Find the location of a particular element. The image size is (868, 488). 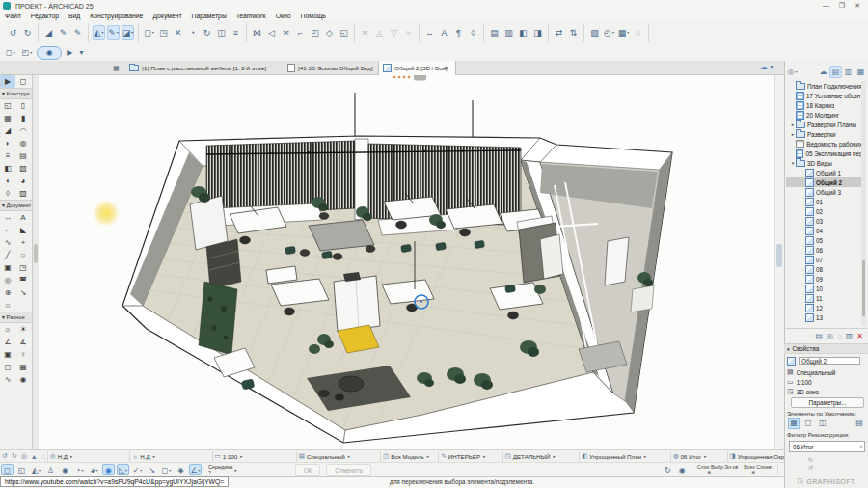

tab-close-icon: ✕ is located at coordinates (447, 68).